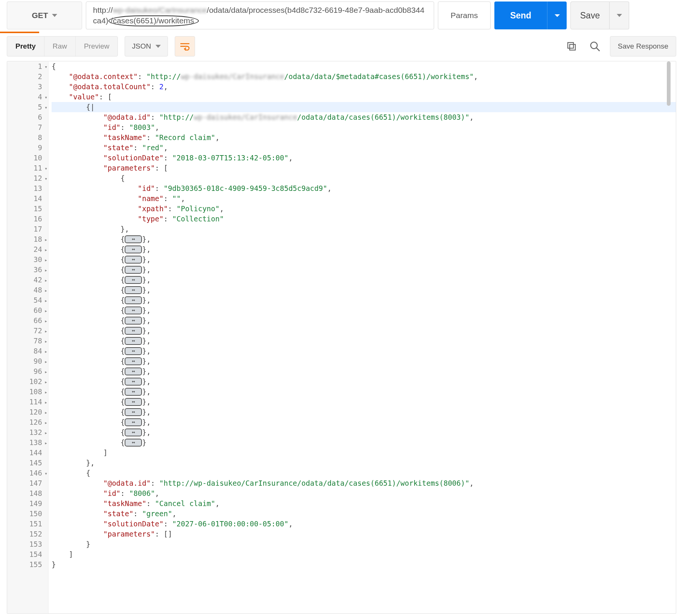 Image resolution: width=683 pixels, height=616 pixels. Describe the element at coordinates (521, 15) in the screenshot. I see `send-button: Send` at that location.